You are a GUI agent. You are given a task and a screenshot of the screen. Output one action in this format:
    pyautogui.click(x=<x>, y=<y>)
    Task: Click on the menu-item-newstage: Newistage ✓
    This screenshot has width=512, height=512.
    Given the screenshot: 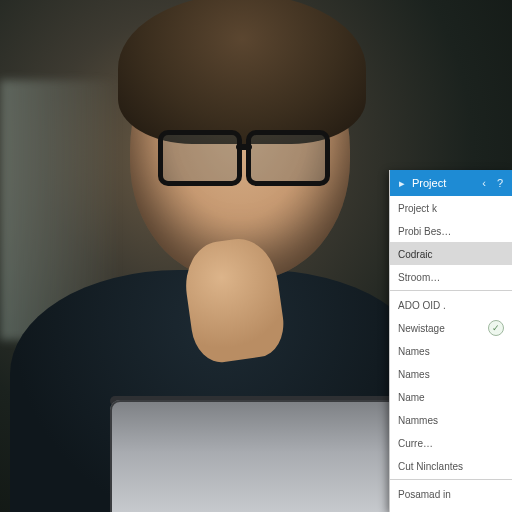 What is the action you would take?
    pyautogui.click(x=451, y=328)
    